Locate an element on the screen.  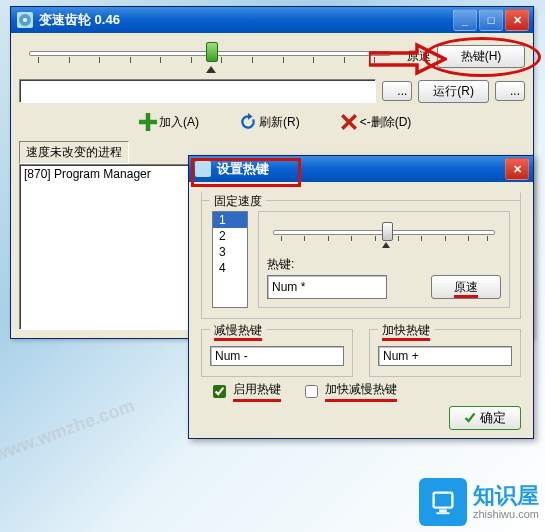
enable-hotkey-checkbox: 启用热键 is located at coordinates (245, 392).